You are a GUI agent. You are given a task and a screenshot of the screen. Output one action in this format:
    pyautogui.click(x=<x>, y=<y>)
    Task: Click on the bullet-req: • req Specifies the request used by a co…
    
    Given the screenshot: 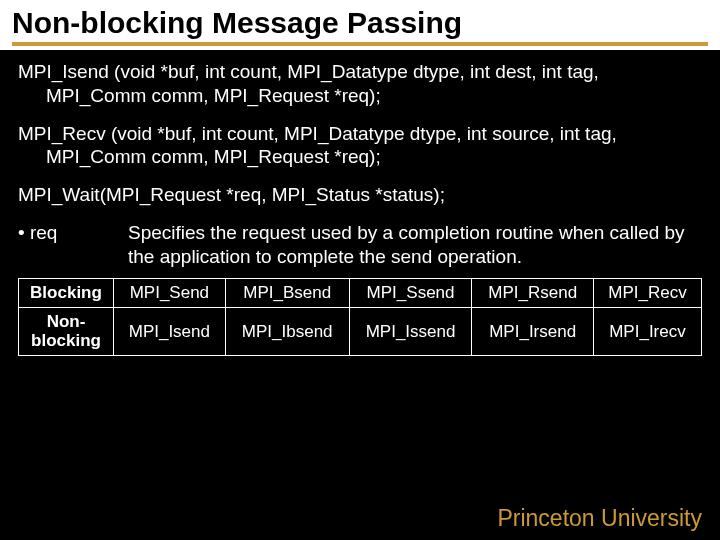 What is the action you would take?
    pyautogui.click(x=360, y=245)
    